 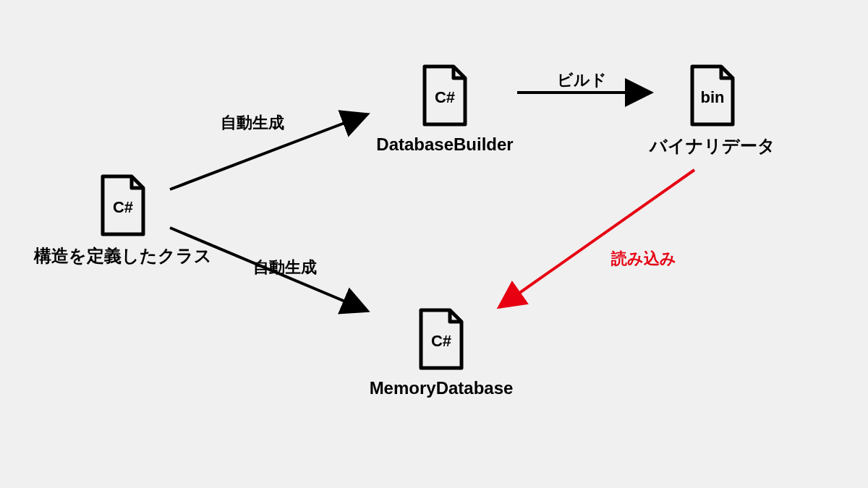 What do you see at coordinates (713, 98) in the screenshot?
I see `file-type-label: bin` at bounding box center [713, 98].